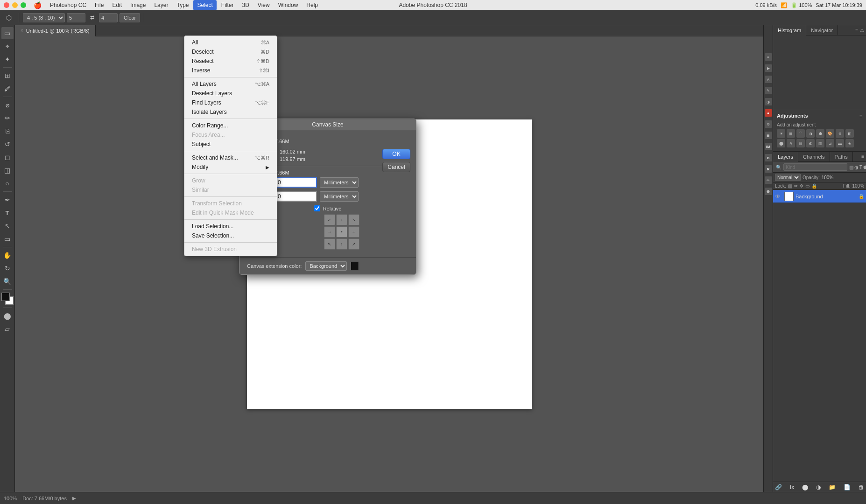 This screenshot has height=504, width=866. I want to click on anchor-center: •, so click(342, 232).